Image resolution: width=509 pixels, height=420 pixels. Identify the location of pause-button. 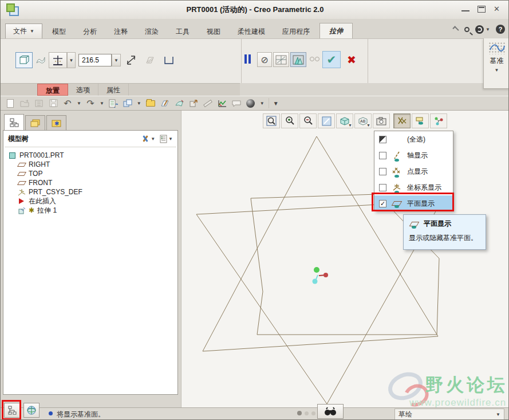
(247, 59).